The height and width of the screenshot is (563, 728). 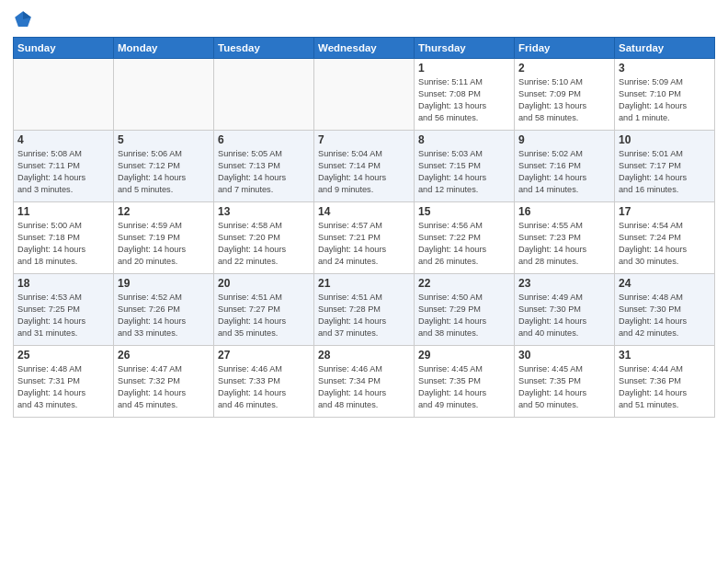 What do you see at coordinates (364, 310) in the screenshot?
I see `week-row-3: 18Sunrise: 4:53 AM Sunset: 7:25 PM Dayli…` at bounding box center [364, 310].